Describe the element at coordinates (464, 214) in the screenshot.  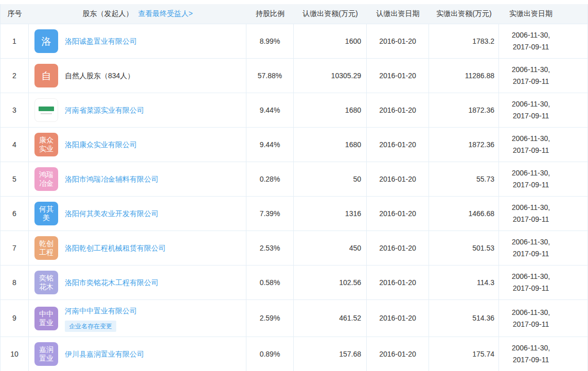
I see `paid-amount-cell: 1466.68` at that location.